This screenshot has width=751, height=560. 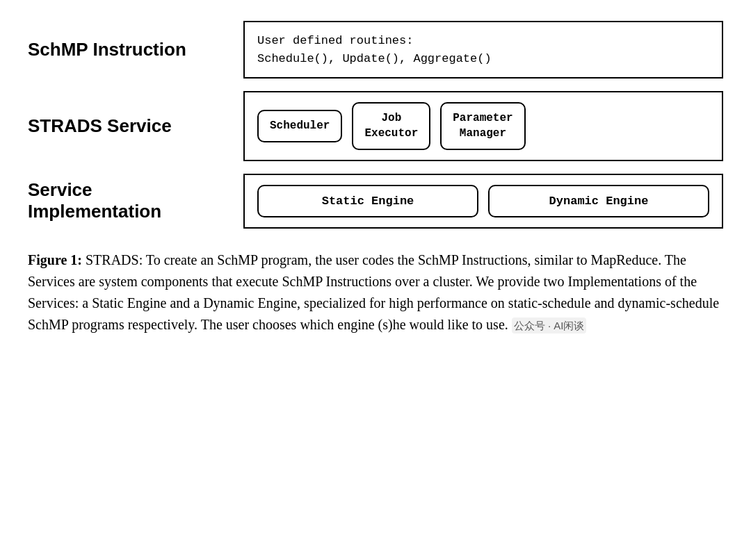 What do you see at coordinates (483, 59) in the screenshot?
I see `schmp-instruction-code-line2: Schedule(), Update(), Aggregate()` at bounding box center [483, 59].